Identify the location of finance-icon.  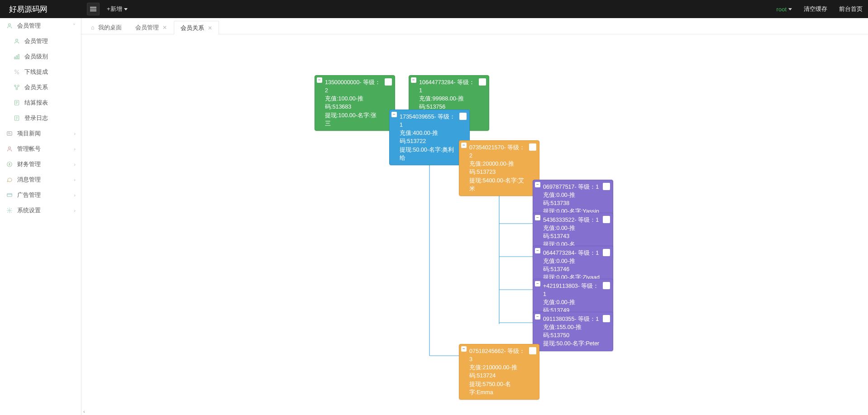
(10, 164).